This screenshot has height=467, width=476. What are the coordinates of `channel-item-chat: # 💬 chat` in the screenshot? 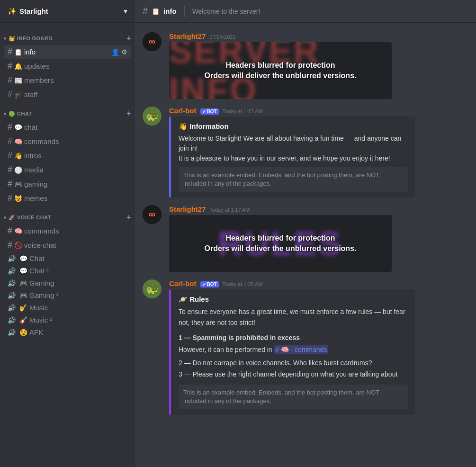 It's located at (67, 127).